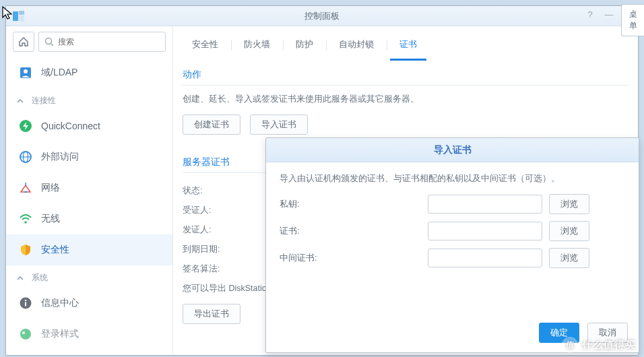  Describe the element at coordinates (485, 231) in the screenshot. I see `certificate-input` at that location.